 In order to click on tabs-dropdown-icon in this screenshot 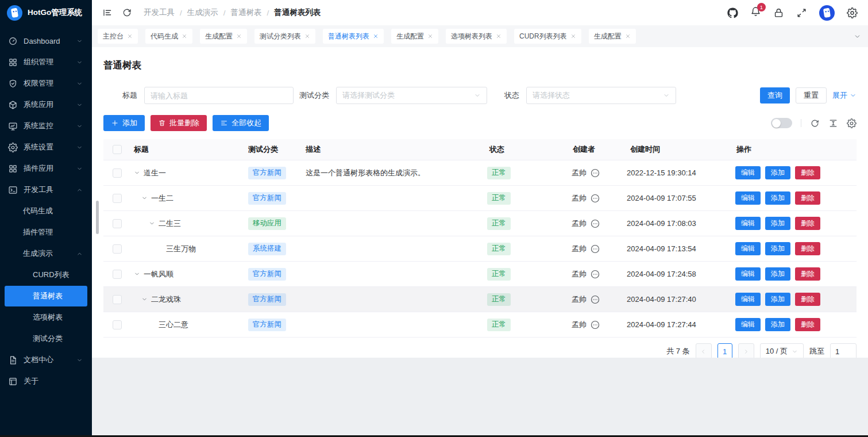, I will do `click(857, 37)`.